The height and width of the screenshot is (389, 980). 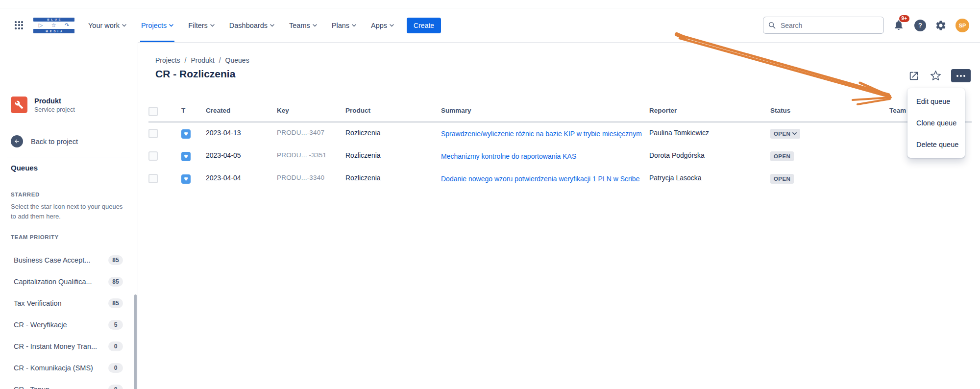 I want to click on gear-icon, so click(x=941, y=25).